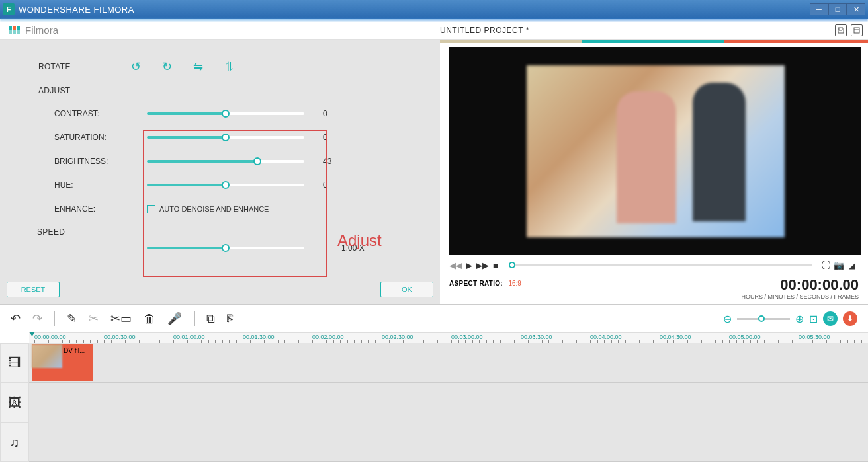 Image resolution: width=868 pixels, height=464 pixels. What do you see at coordinates (856, 9) in the screenshot?
I see `close-button: ✕` at bounding box center [856, 9].